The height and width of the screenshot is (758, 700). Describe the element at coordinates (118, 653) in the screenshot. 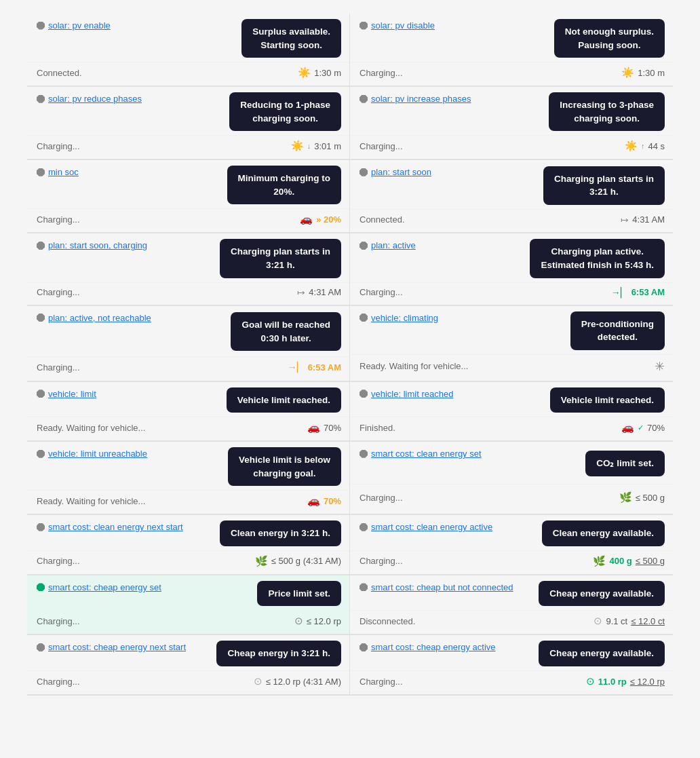

I see `label-cell: smart cost: cheap energy next start` at that location.